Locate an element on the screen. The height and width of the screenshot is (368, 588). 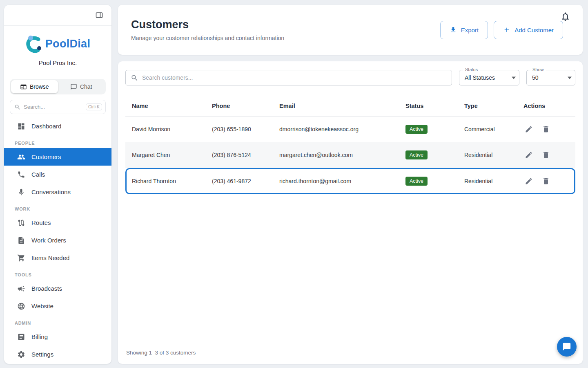
add-customer-button: Add Customer is located at coordinates (528, 30).